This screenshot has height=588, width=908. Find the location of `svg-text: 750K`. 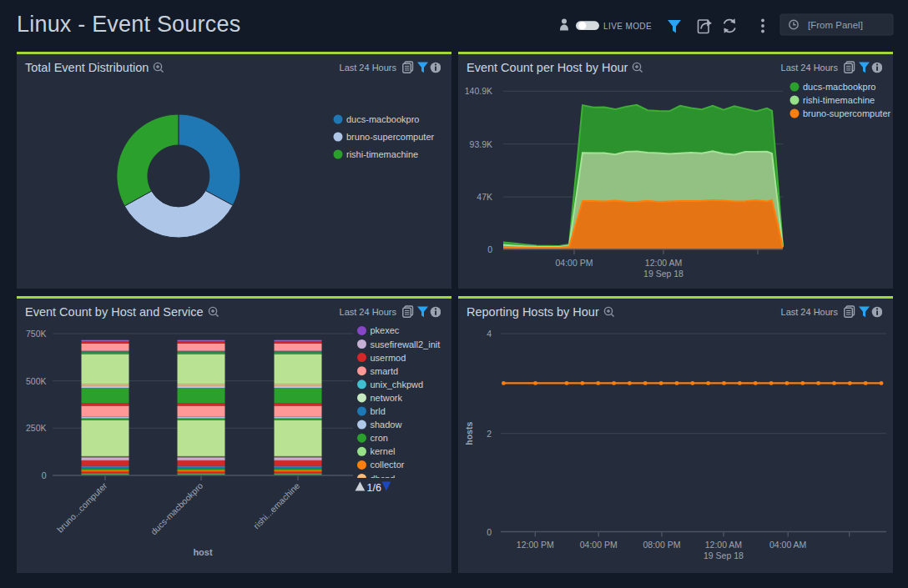

svg-text: 750K is located at coordinates (37, 334).